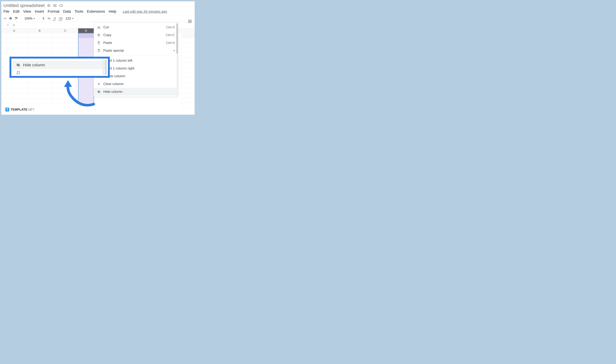 The width and height of the screenshot is (616, 364). Describe the element at coordinates (70, 19) in the screenshot. I see `number-format-dropdown: 123` at that location.